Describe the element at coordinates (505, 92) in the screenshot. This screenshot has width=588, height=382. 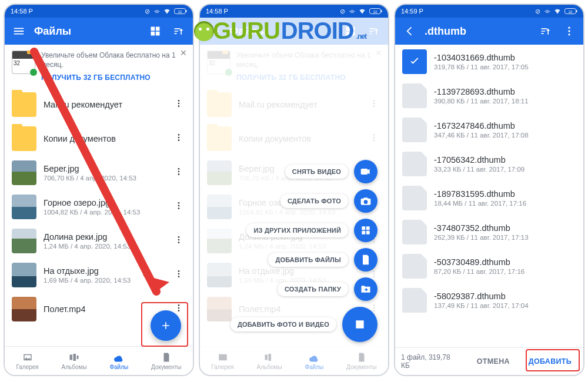
I see `item-name: -1139728693.dthumb` at that location.